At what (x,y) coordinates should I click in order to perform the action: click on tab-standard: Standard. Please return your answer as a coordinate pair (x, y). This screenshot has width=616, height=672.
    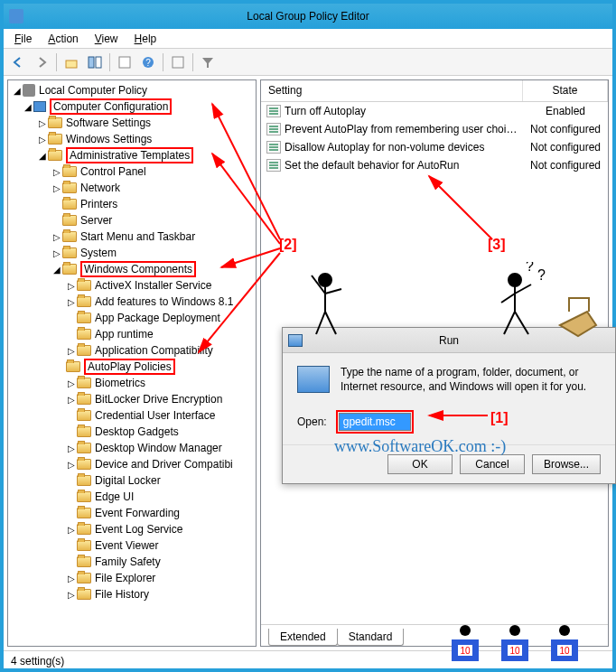
    Looking at the image, I should click on (370, 638).